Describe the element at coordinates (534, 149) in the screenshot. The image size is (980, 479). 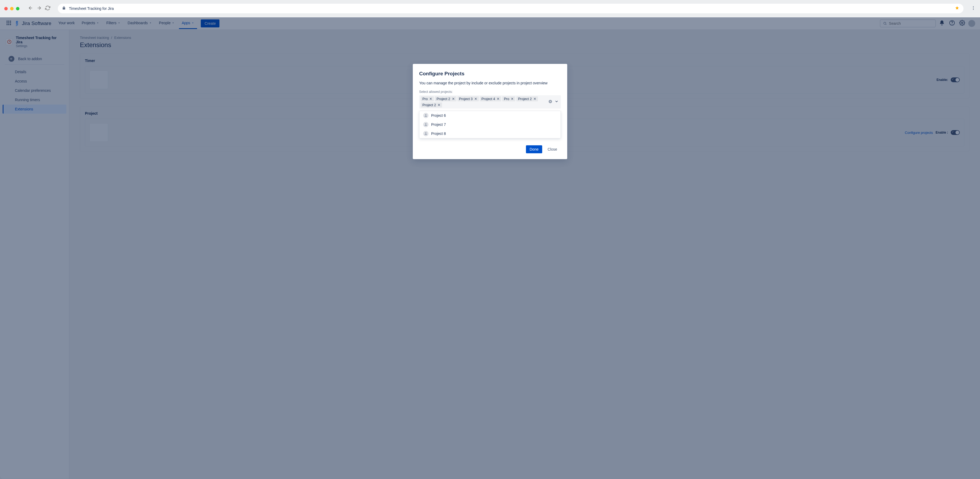
I see `done-button: Done` at that location.